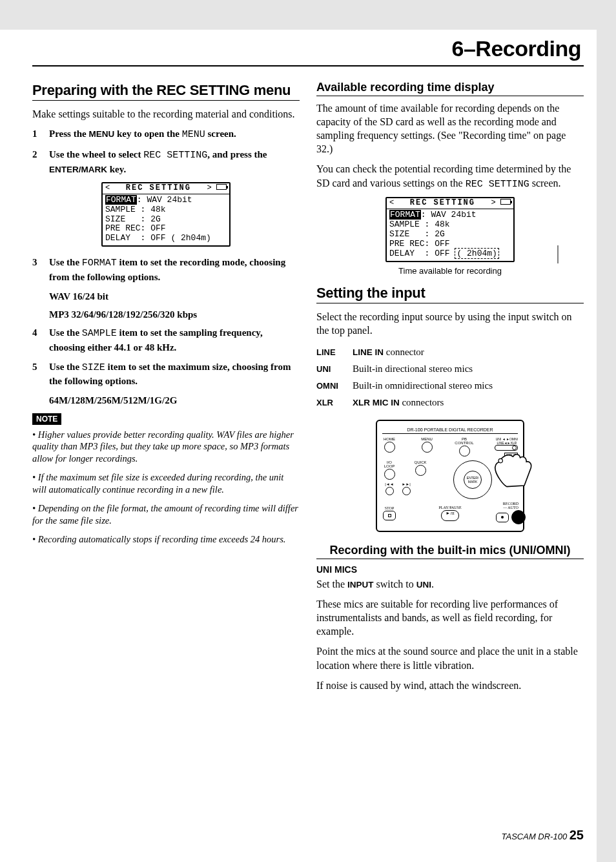  What do you see at coordinates (450, 88) in the screenshot?
I see `subsection-available: Available recording time display` at bounding box center [450, 88].